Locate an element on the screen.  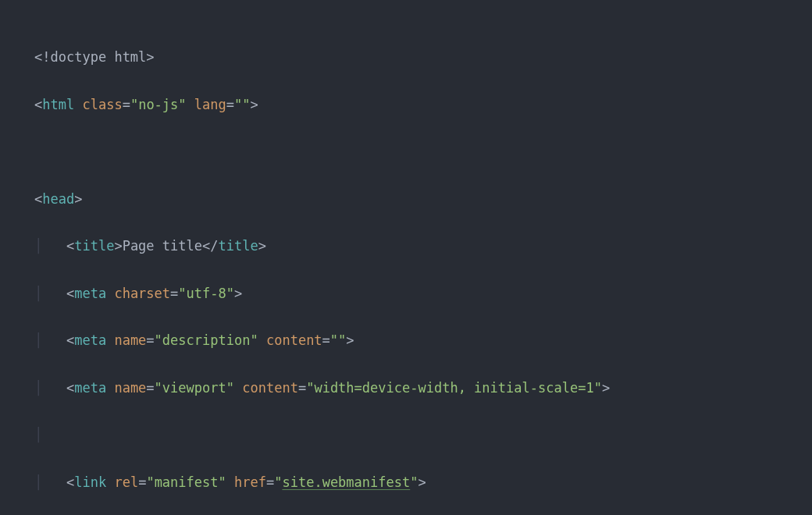
code-line-6: │ <meta charset="utf-8"> is located at coordinates (423, 293).